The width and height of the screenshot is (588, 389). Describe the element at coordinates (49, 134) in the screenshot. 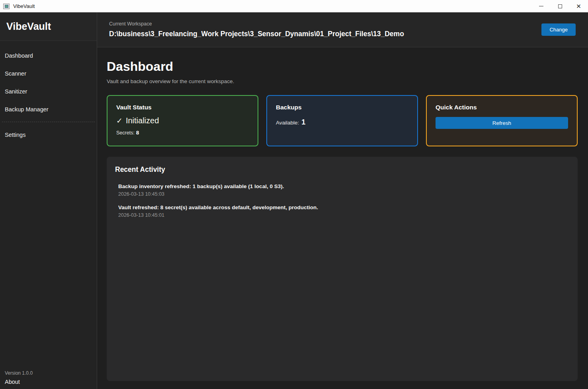

I see `sidebar-item-settings: Settings` at that location.